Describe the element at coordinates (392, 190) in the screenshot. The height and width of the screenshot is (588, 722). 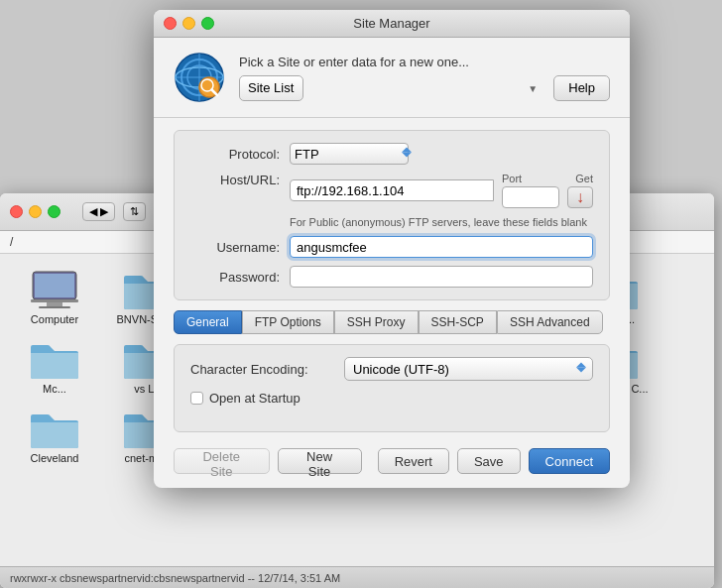
I see `sm-host-input` at that location.